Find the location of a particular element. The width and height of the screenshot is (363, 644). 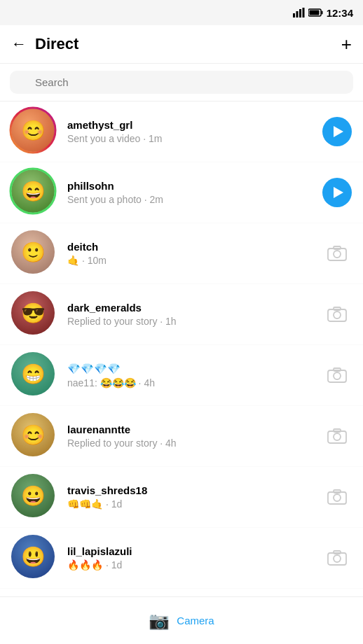

avatar: 😎 is located at coordinates (33, 313).